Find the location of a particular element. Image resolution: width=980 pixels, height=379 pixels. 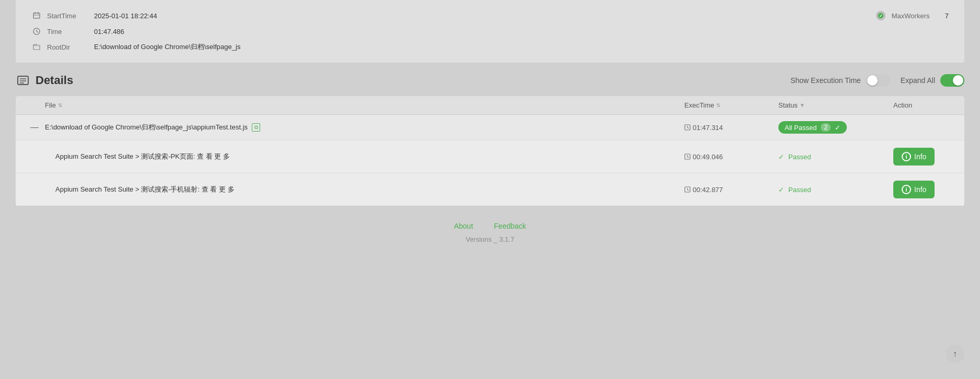

max-workers-label: MaxWorkers is located at coordinates (915, 16).